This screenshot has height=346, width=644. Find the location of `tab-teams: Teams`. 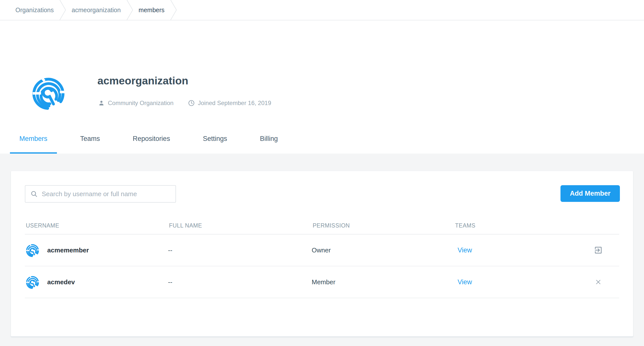

tab-teams: Teams is located at coordinates (90, 139).